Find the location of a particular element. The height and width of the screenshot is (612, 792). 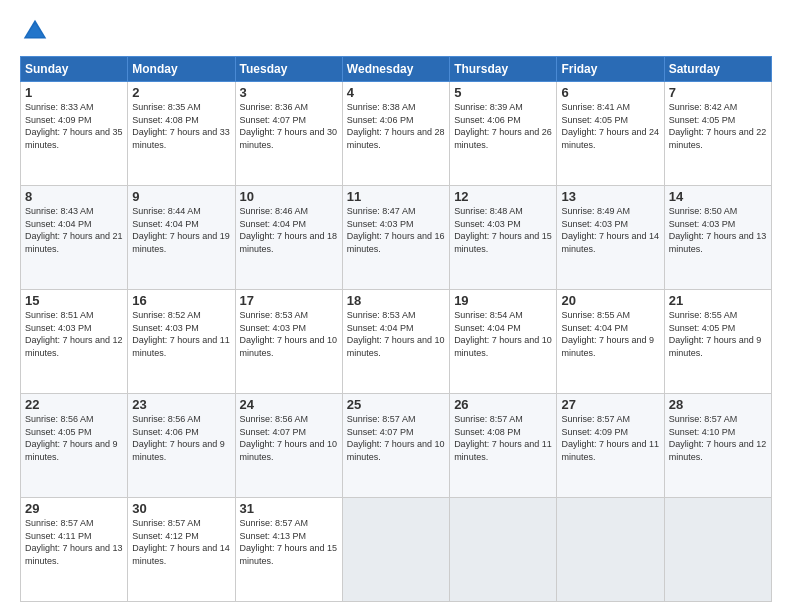

calendar-cell: 12 Sunrise: 8:48 AM Sunset: 4:03 PM Dayl… is located at coordinates (504, 238).